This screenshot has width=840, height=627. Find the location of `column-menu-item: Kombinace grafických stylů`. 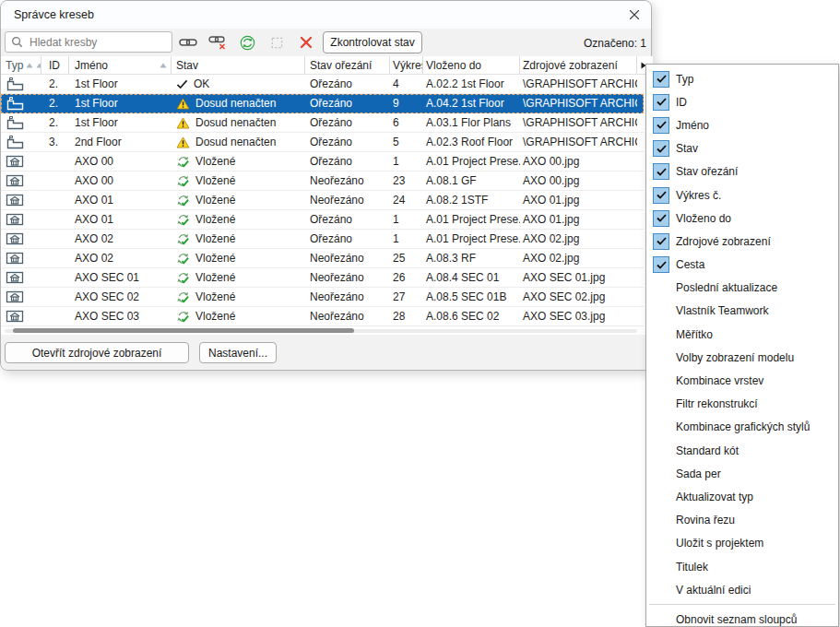

column-menu-item: Kombinace grafických stylů is located at coordinates (742, 428).